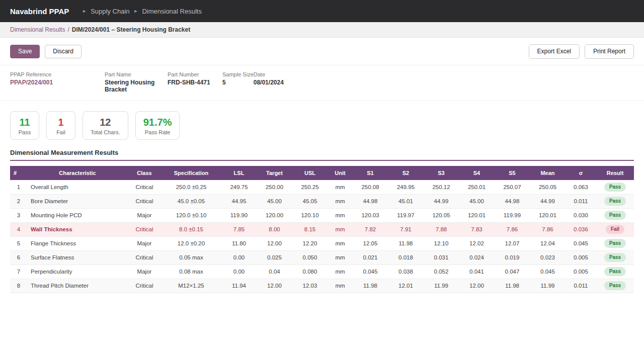 Image resolution: width=644 pixels, height=352 pixels. What do you see at coordinates (406, 215) in the screenshot?
I see `s2-cell: 119.97` at bounding box center [406, 215].